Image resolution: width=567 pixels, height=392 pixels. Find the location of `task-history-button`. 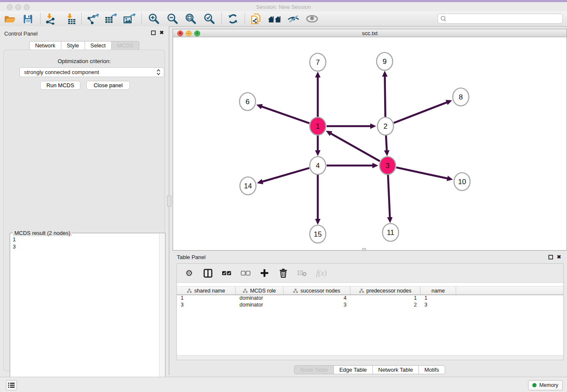

task-history-button is located at coordinates (11, 385).